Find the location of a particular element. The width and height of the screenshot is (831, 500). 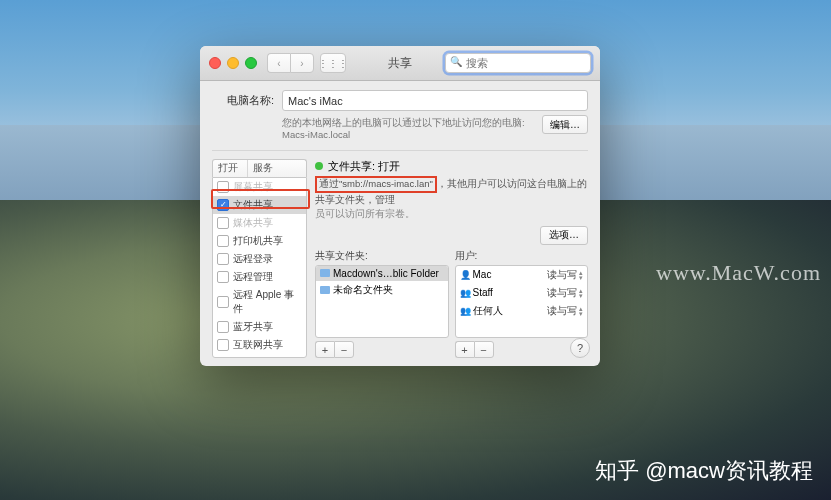

search-input is located at coordinates (518, 63).